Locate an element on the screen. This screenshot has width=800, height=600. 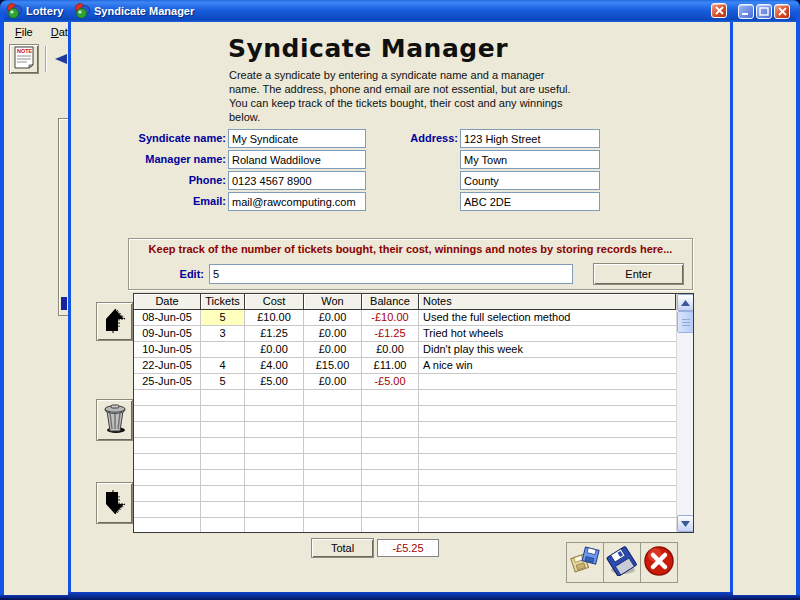
table-cell: 4 is located at coordinates (223, 366).